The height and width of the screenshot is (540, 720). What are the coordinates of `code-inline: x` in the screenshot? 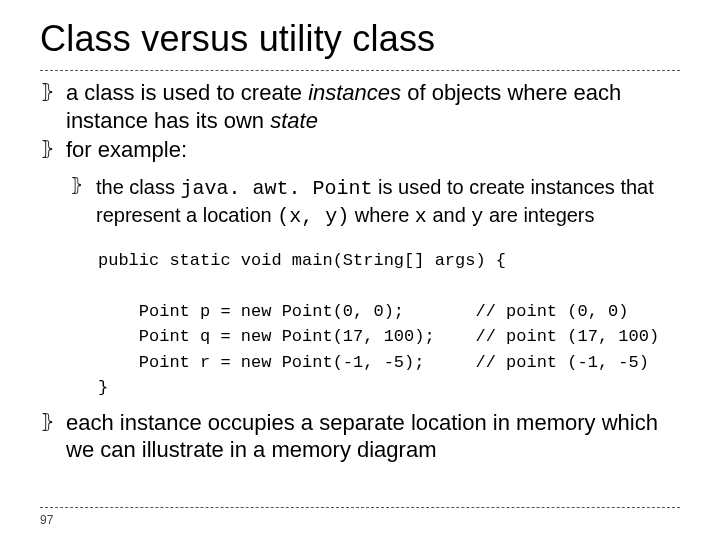 It's located at (421, 216).